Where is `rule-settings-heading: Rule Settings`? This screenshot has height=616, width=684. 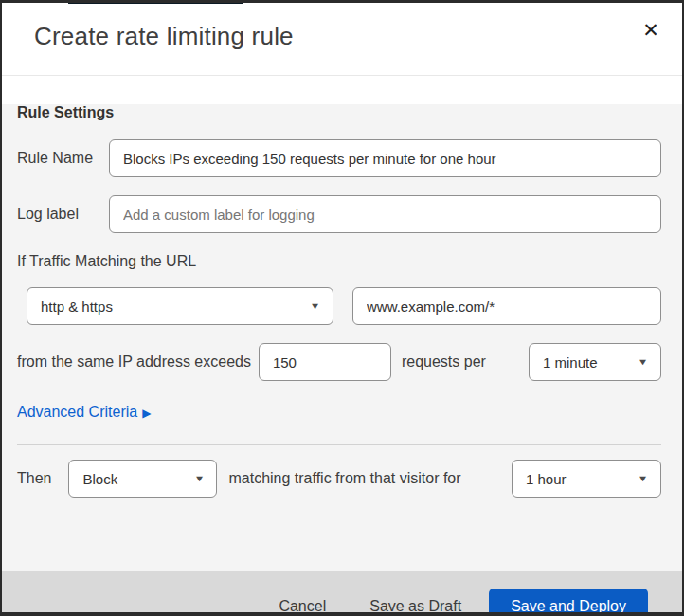 rule-settings-heading: Rule Settings is located at coordinates (339, 113).